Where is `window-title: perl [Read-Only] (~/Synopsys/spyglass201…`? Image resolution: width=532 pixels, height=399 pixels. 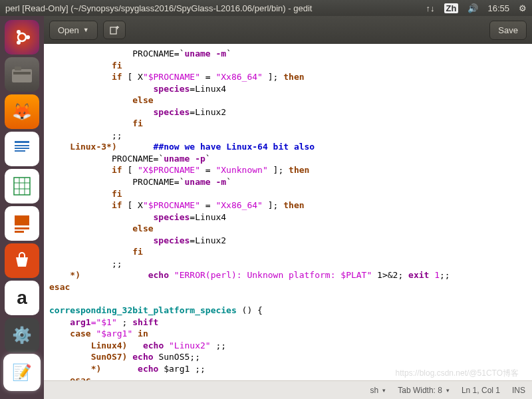
window-title: perl [Read-Only] (~/Synopsys/spyglass201… is located at coordinates (215, 8).